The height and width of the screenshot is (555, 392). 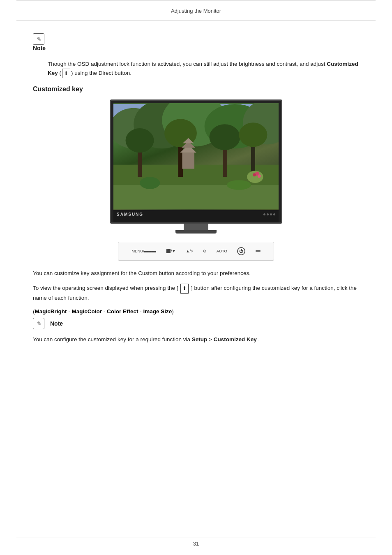 What do you see at coordinates (66, 73) in the screenshot?
I see `customized-key-icon: ⬆` at bounding box center [66, 73].